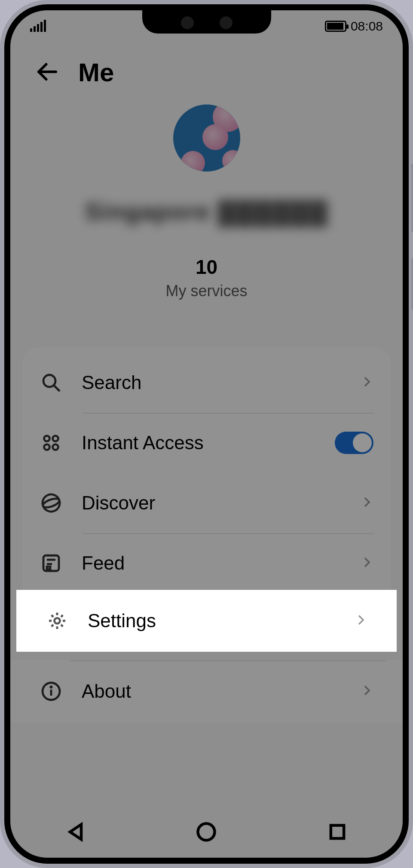 Image resolution: width=413 pixels, height=868 pixels. I want to click on menu-item-about: About, so click(206, 691).